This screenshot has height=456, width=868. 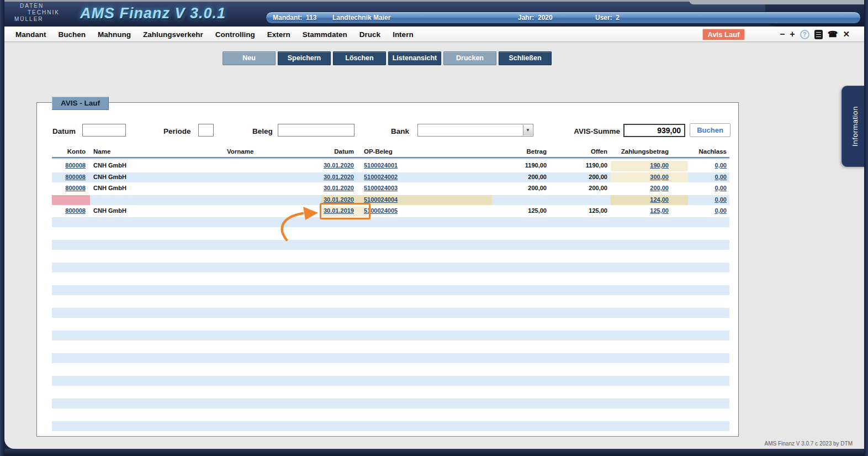 What do you see at coordinates (81, 103) in the screenshot?
I see `panel-title: AVIS - Lauf` at bounding box center [81, 103].